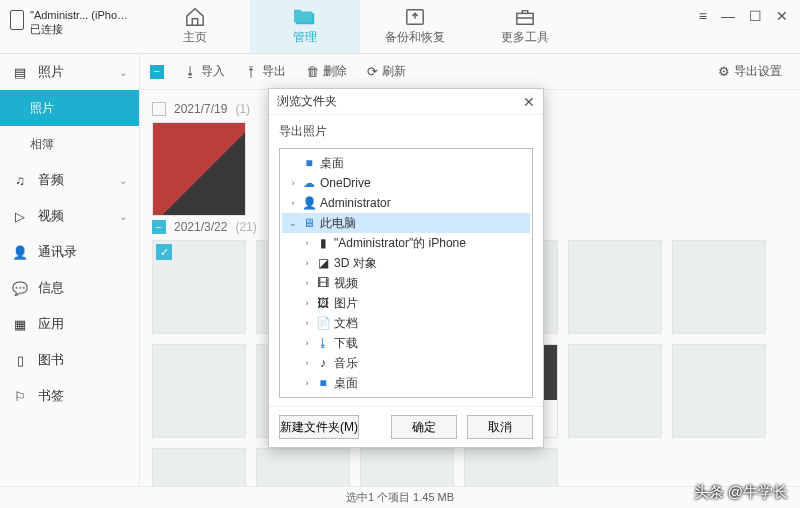  I want to click on pc-icon: 🖥, so click(309, 223).